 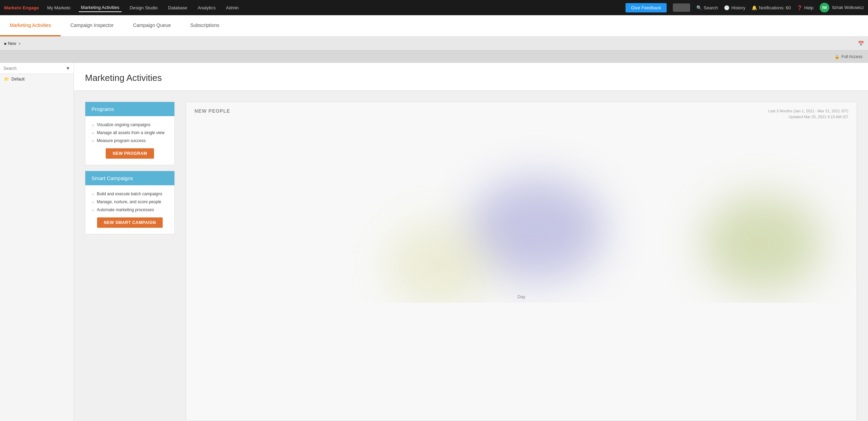 I want to click on nav-item-analytics: Analytics, so click(x=207, y=8).